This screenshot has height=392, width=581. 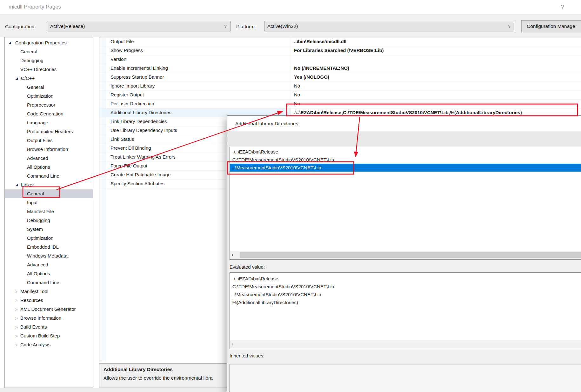 What do you see at coordinates (49, 274) in the screenshot?
I see `sidebar-item-linker-all-options: All Options` at bounding box center [49, 274].